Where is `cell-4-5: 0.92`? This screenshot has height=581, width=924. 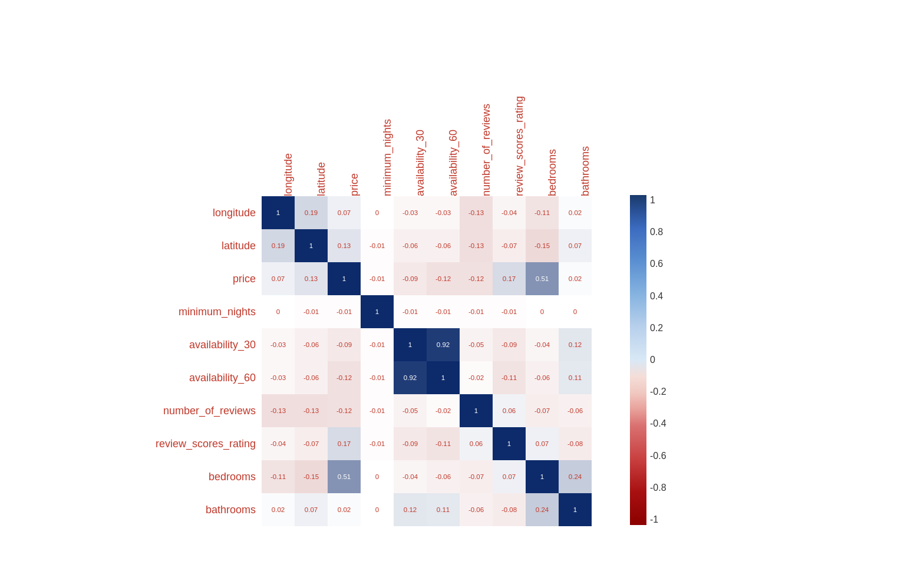
cell-4-5: 0.92 is located at coordinates (443, 345).